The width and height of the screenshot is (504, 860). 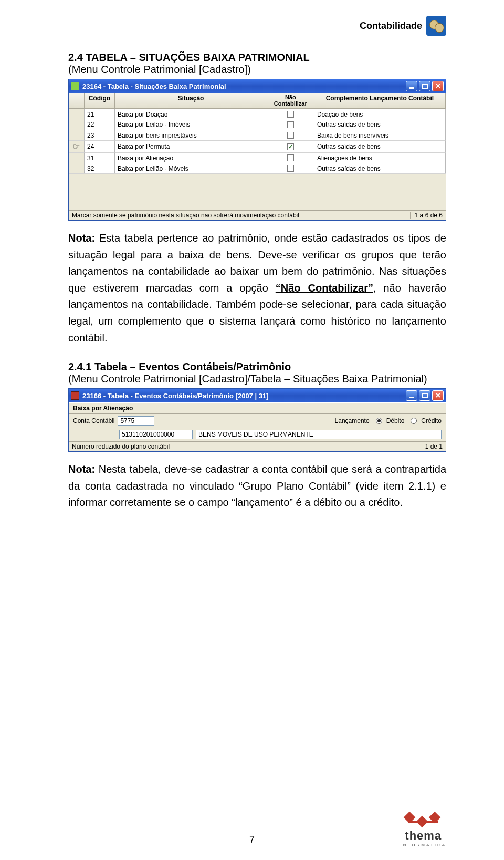 What do you see at coordinates (191, 101) in the screenshot?
I see `col-situacao: Situação` at bounding box center [191, 101].